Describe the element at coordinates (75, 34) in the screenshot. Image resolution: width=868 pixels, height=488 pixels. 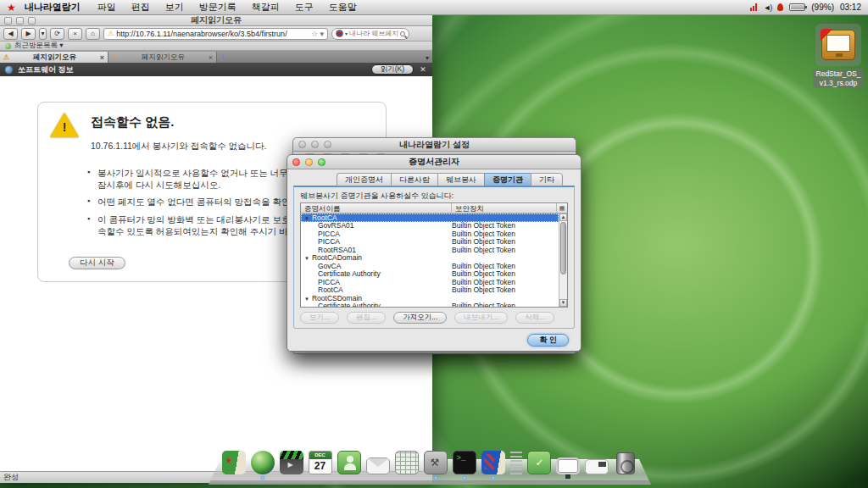
I see `stop-button: ×` at that location.